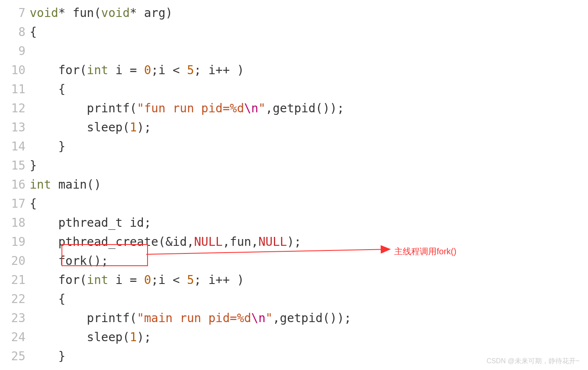 The image size is (588, 370). I want to click on line-number-gutter: 78910111213141516171819202122232425, so click(15, 185).